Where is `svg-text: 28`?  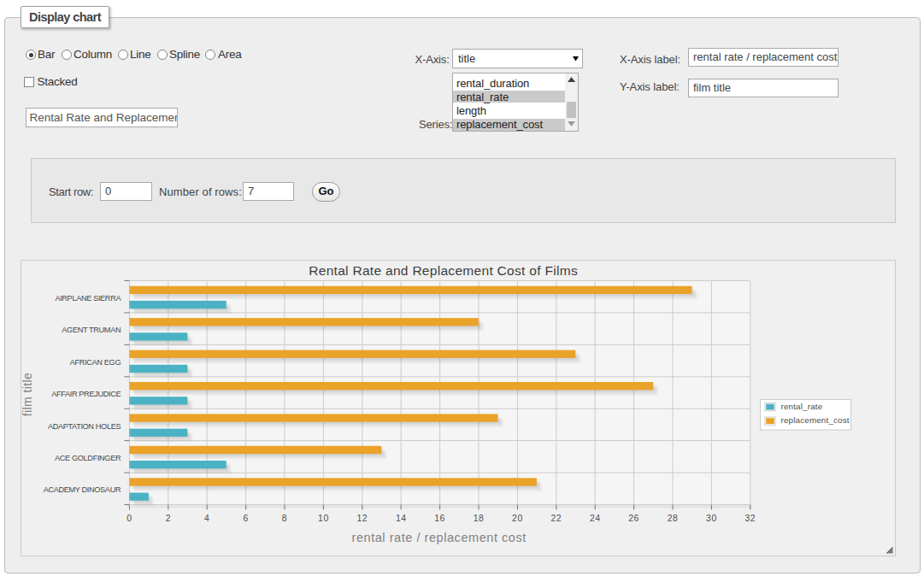
svg-text: 28 is located at coordinates (674, 518).